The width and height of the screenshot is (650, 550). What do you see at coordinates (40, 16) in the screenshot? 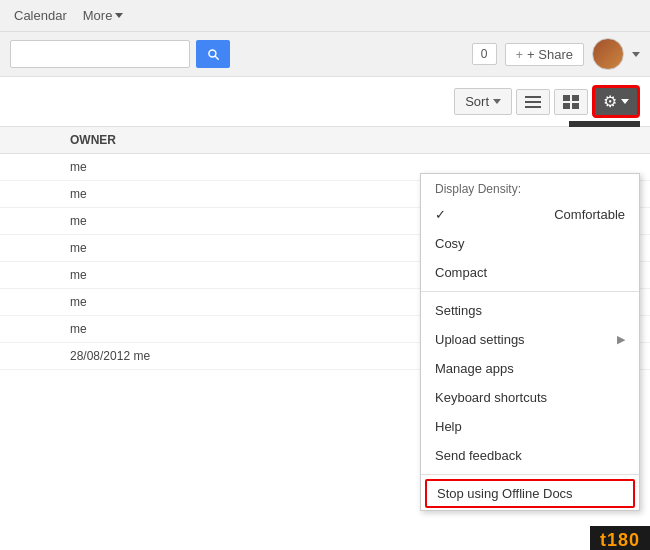
I see `calendar-nav: Calendar` at bounding box center [40, 16].